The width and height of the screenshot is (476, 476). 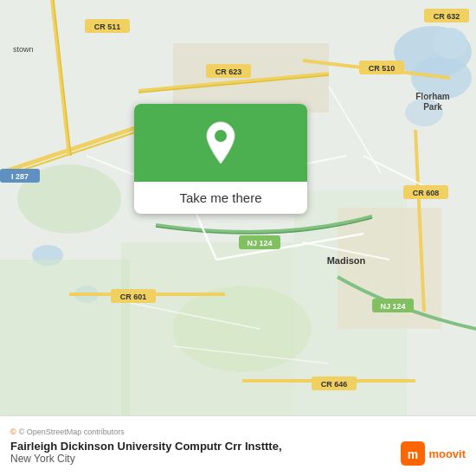 I want to click on moovit-text: moovit, so click(x=447, y=453).